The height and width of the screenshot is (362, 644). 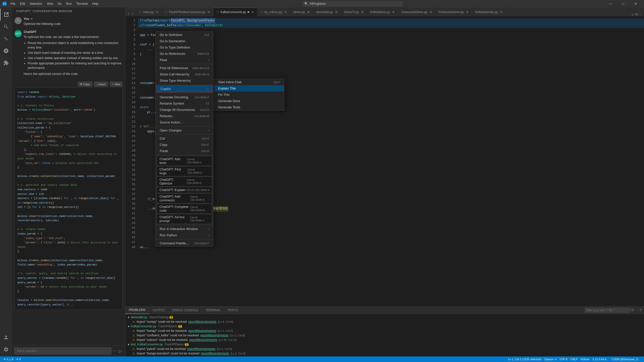 What do you see at coordinates (184, 110) in the screenshot?
I see `ctx-change-occurrences: Change All Occurrences Ctrl+F2` at bounding box center [184, 110].